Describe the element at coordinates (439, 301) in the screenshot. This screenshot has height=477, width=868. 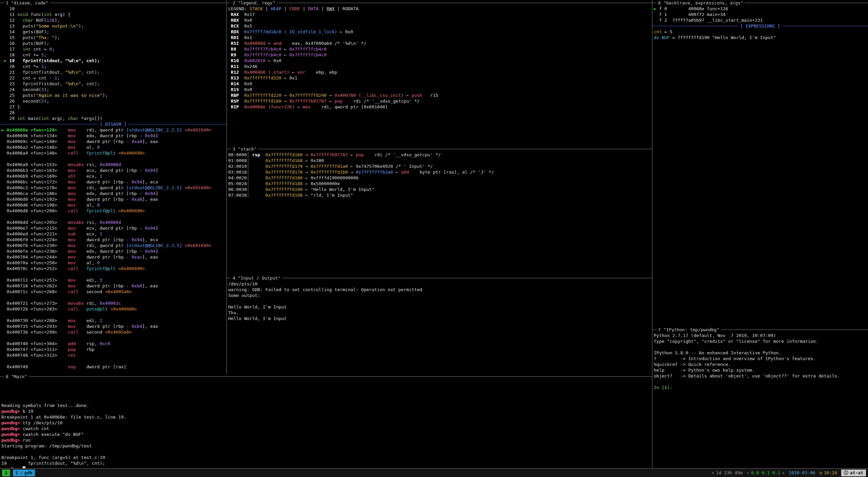
I see `program-output: /dev/pts/10warning: GDB: Failed to set c…` at that location.